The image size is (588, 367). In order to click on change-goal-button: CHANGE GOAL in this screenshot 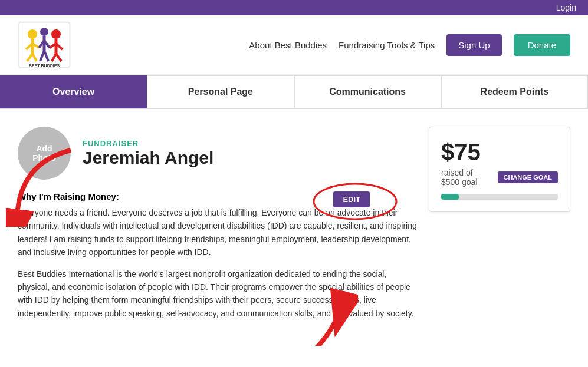, I will do `click(528, 177)`.